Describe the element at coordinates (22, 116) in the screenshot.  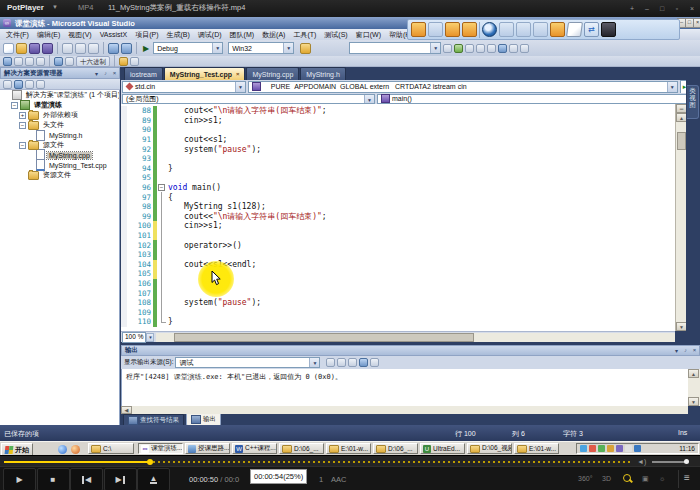
I see `expand-icon: +` at that location.